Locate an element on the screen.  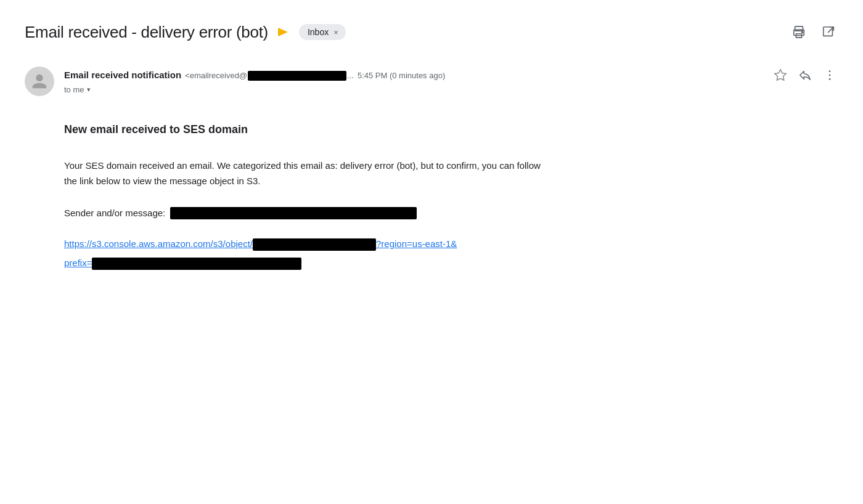
open-external-button is located at coordinates (828, 32).